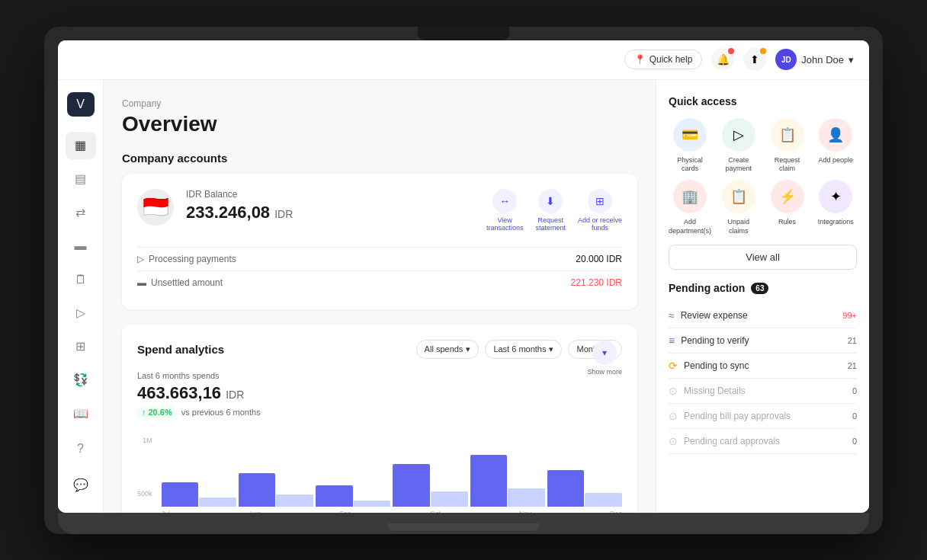 This screenshot has height=560, width=927. I want to click on qa-create-payment: ▷ Create payment, so click(739, 146).